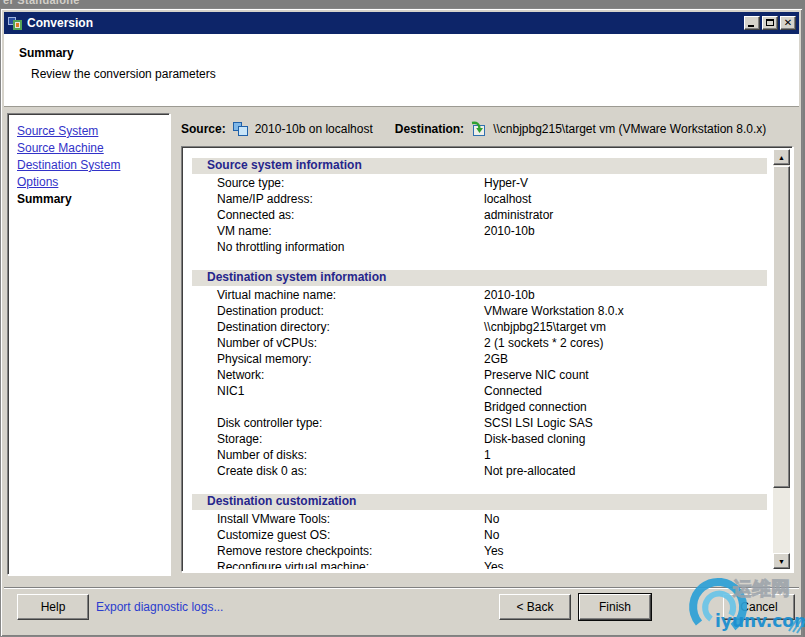 The image size is (805, 637). What do you see at coordinates (93, 132) in the screenshot?
I see `sidebar-item-source-system: Source System` at bounding box center [93, 132].